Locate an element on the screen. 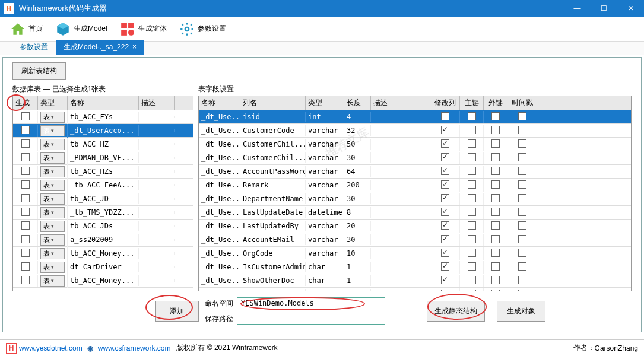 The height and width of the screenshot is (356, 644). table-row: 表_dt_UserAcco... is located at coordinates (103, 131).